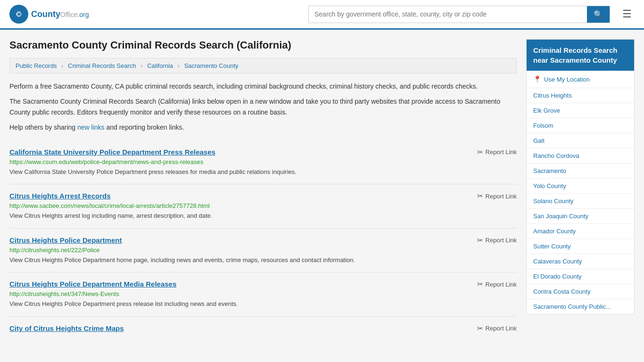 The image size is (644, 362). I want to click on sidebar-link-rancho-cordova: Rancho Cordova, so click(580, 156).